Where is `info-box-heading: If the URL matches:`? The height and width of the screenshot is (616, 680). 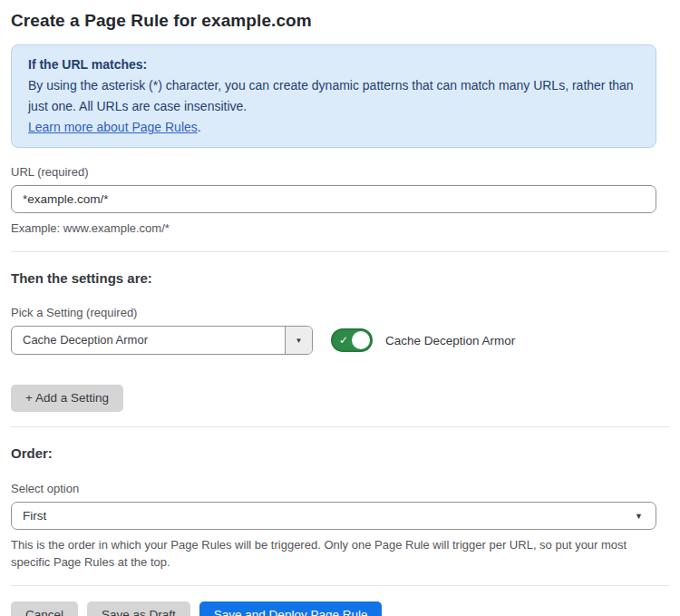 info-box-heading: If the URL matches: is located at coordinates (334, 65).